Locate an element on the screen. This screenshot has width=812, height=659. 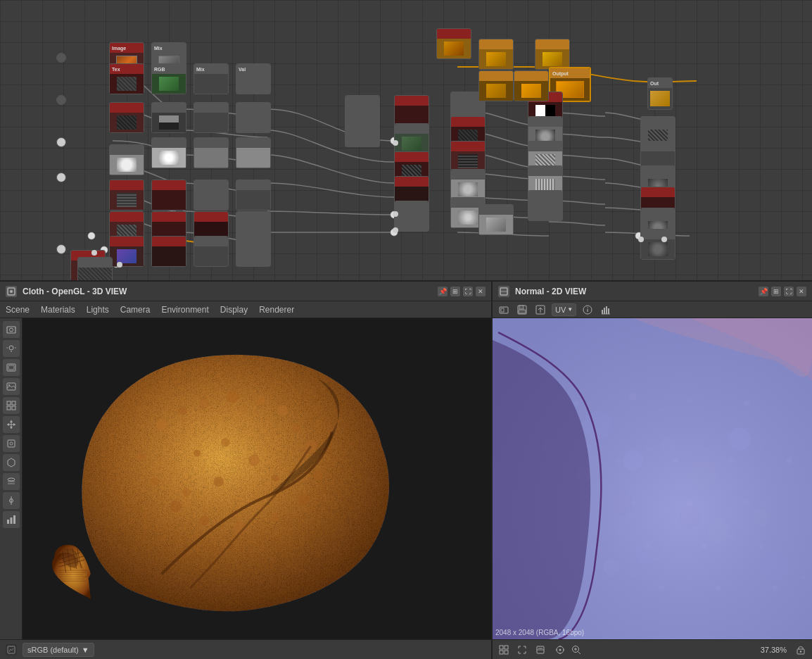
node-mr3 is located at coordinates (468, 156).